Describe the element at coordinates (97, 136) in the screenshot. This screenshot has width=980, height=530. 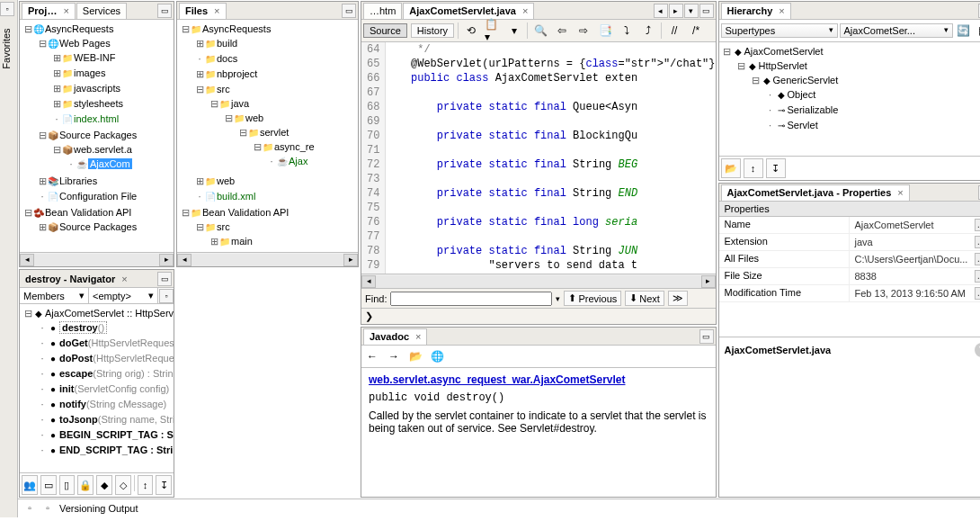
I see `projects-tree: ⊟🌐AsyncRequests ⊟🌐Web Pages ⊞📁WEB-INF ⊞📁…` at that location.